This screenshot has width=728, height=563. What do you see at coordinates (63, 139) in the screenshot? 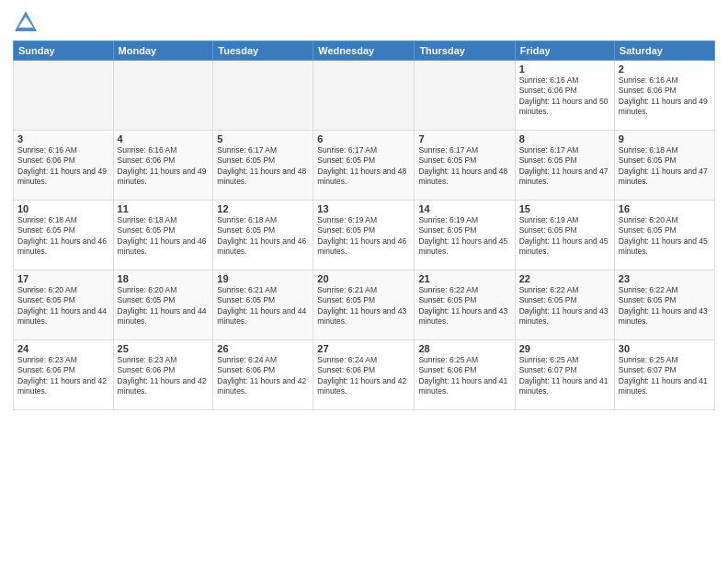
I see `day-number: 3` at bounding box center [63, 139].